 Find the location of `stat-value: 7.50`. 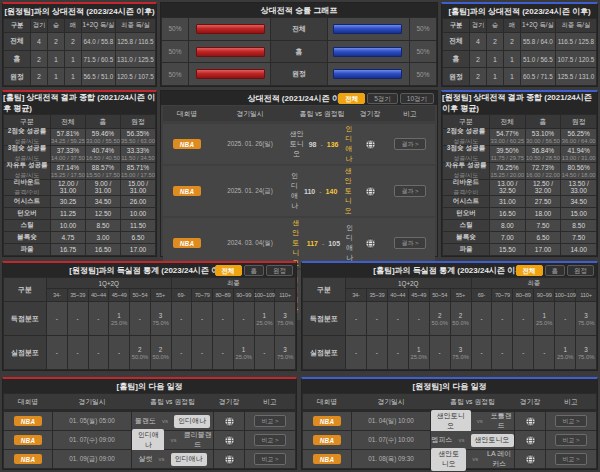

stat-value: 7.50 is located at coordinates (544, 226).